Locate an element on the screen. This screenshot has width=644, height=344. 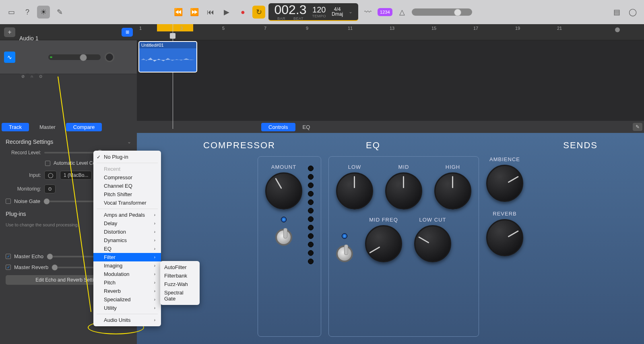
tempo-value: 120 is located at coordinates (319, 10).